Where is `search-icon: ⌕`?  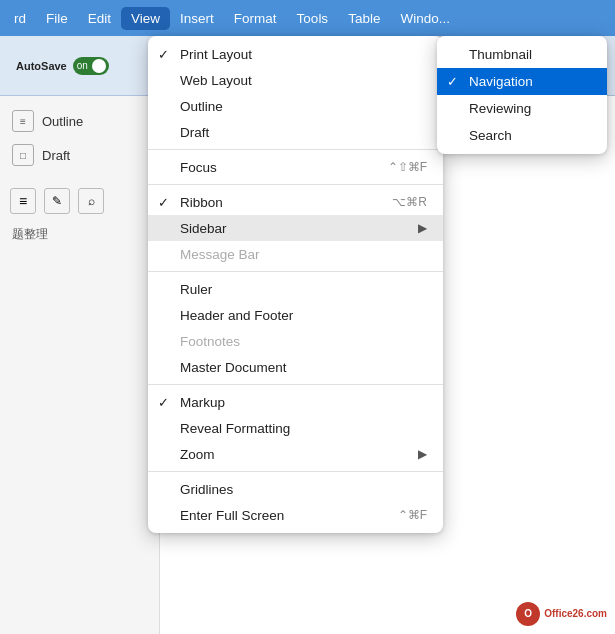
search-icon: ⌕ is located at coordinates (91, 201).